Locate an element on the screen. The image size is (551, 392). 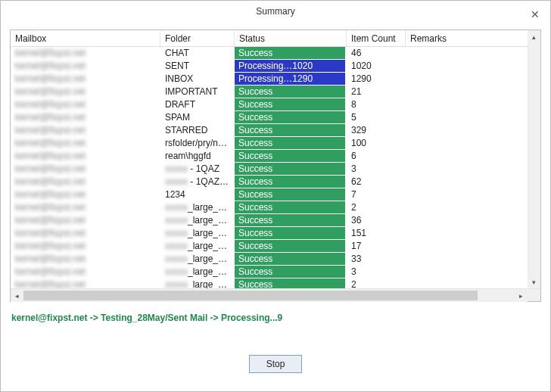
table-row: kernel@fixpst.netxxxxx_large_d…Success33 is located at coordinates (269, 259).